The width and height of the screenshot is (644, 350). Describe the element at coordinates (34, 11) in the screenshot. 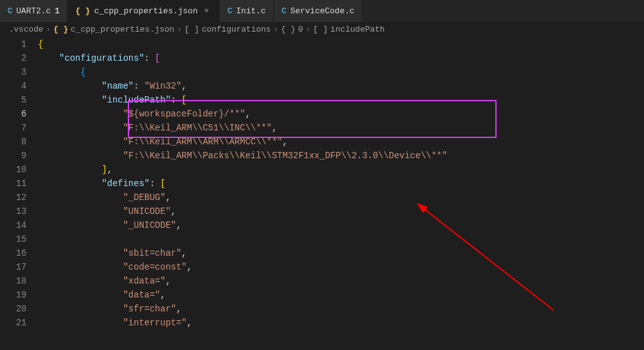

I see `tab-UART2-c: CUART2.c1` at that location.